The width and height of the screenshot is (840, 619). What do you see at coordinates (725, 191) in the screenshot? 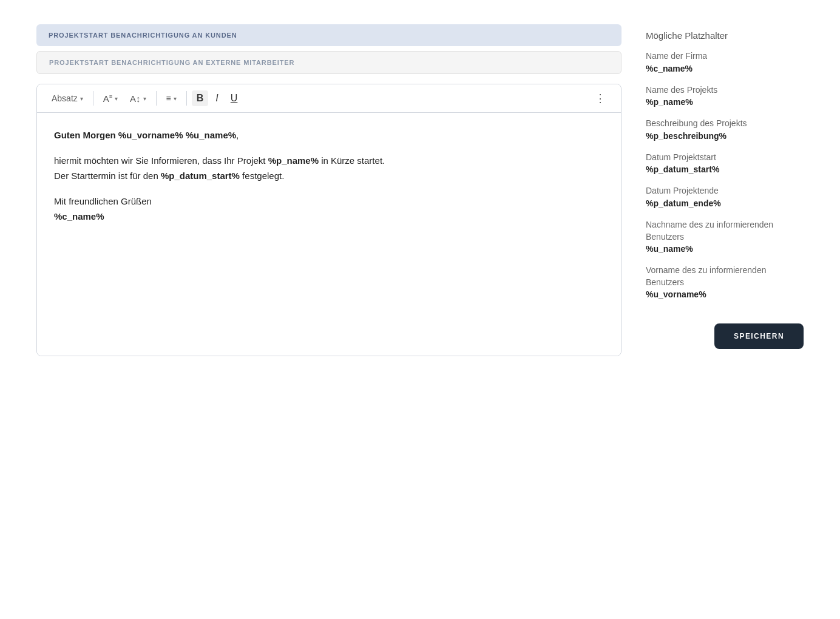
I see `placeholder-label-4: Datum Projektende` at bounding box center [725, 191].